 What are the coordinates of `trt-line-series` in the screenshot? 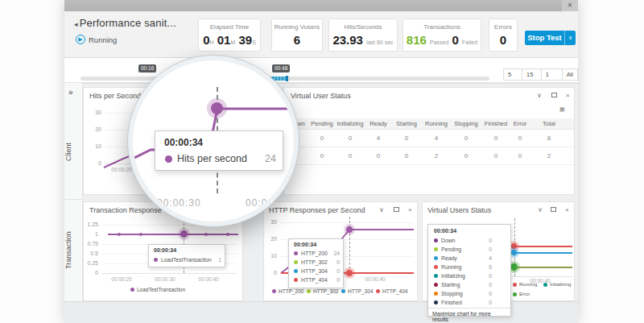 It's located at (173, 234).